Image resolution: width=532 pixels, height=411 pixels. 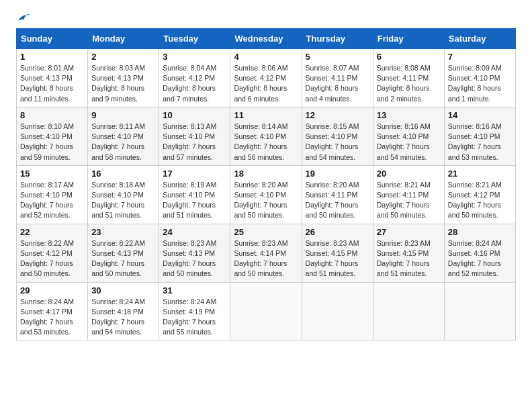 I want to click on calendar-cell: 15Sunrise: 8:17 AMSunset: 4:10 PMDayligh…, so click(x=52, y=195).